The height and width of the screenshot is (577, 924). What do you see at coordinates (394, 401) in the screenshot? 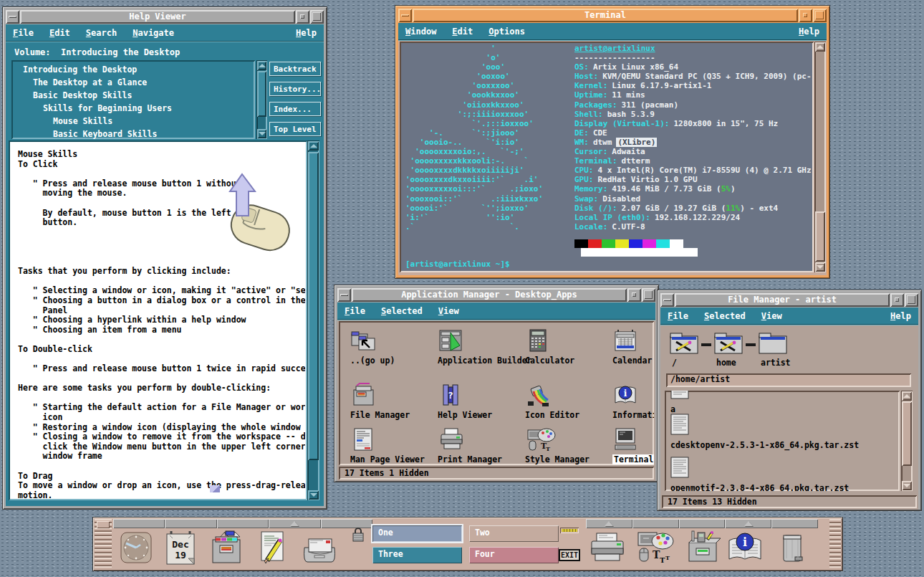
I see `app-item: File Manager` at bounding box center [394, 401].